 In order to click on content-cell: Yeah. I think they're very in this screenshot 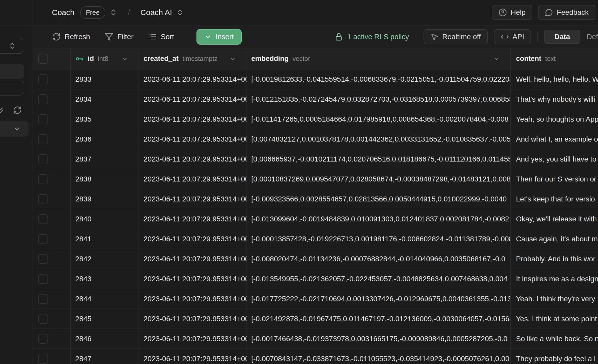, I will do `click(554, 299)`.